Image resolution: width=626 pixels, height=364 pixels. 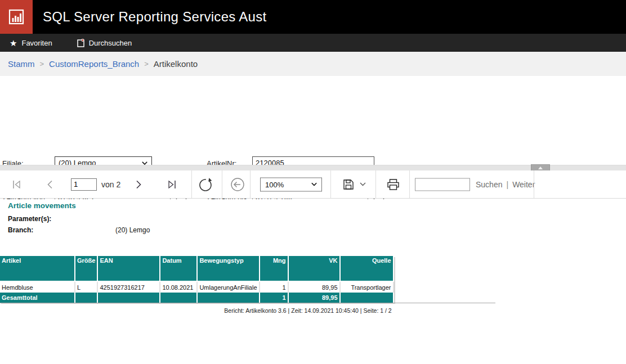 I want to click on menu-item-browse: Durchsuchen, so click(x=105, y=43).